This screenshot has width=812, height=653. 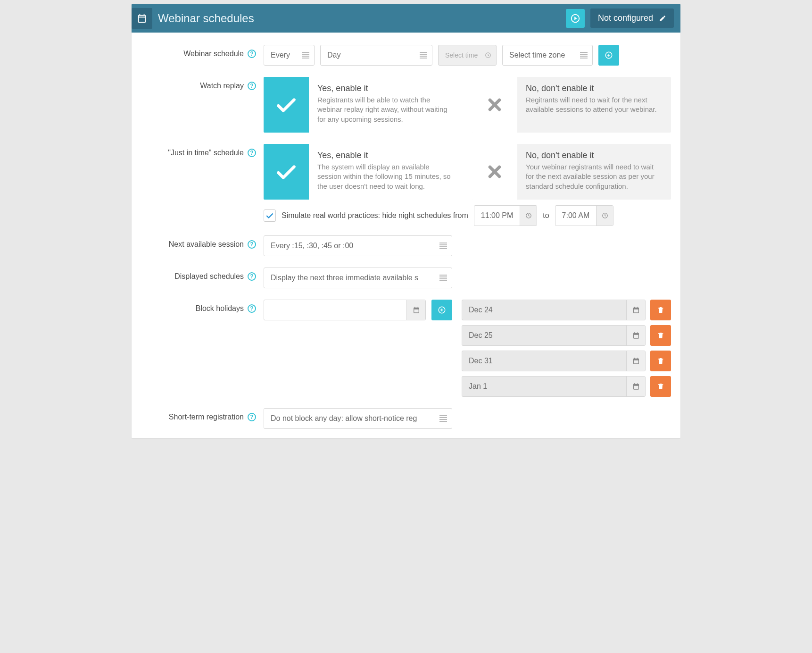 I want to click on label-jit: "Just in time" schedule, so click(x=206, y=153).